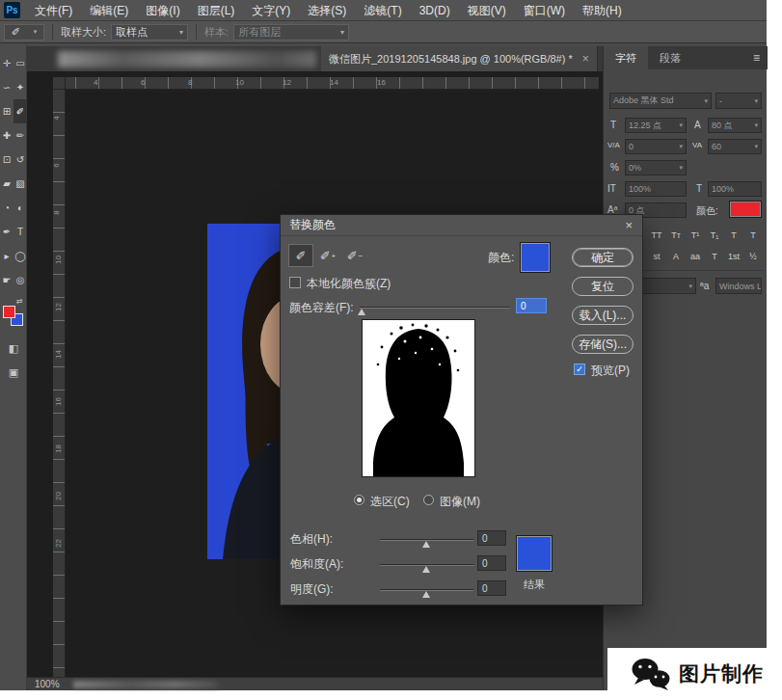 Image resolution: width=782 pixels, height=700 pixels. What do you see at coordinates (531, 306) in the screenshot?
I see `fuzziness-value: 0` at bounding box center [531, 306].